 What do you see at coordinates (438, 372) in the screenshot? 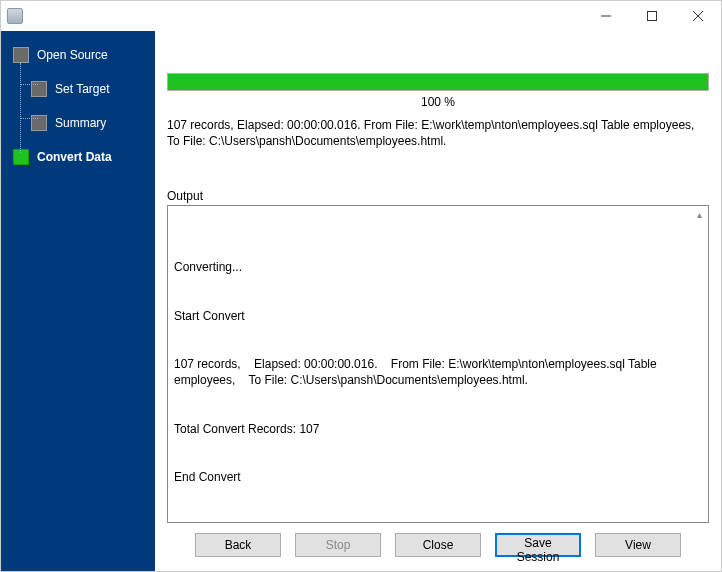
I see `output-line: 107 records, Elapsed: 00:00:00.016. From…` at bounding box center [438, 372].